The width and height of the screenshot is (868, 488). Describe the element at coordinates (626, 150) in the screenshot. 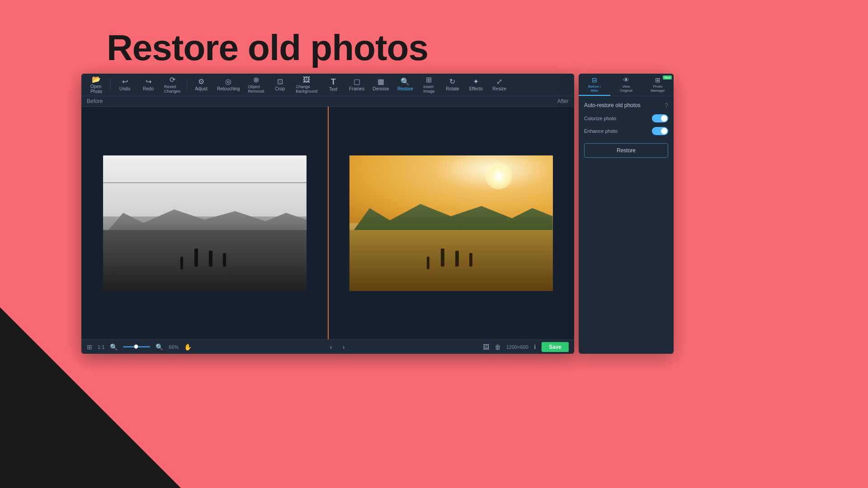

I see `restore-action-button: Restore` at that location.